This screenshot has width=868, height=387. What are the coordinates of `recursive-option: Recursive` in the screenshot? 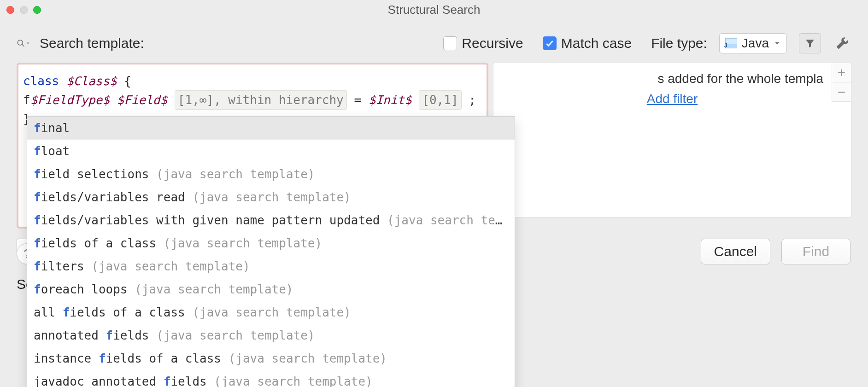 It's located at (490, 43).